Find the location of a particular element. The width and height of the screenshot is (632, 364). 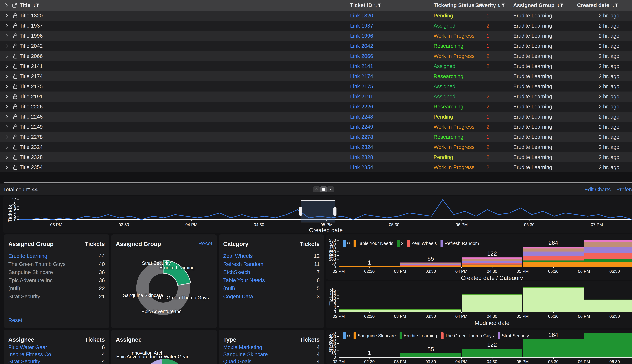

list-item-label: Cogent Data is located at coordinates (238, 296).